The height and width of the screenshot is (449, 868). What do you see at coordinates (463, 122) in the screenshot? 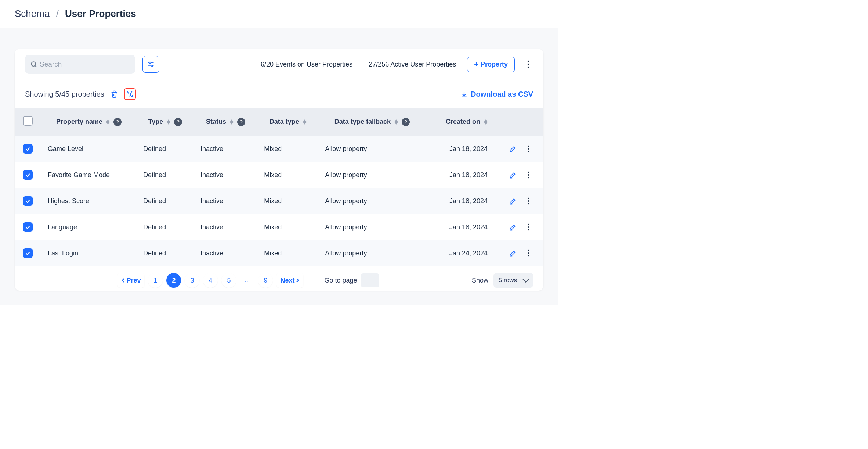
I see `column-header-created: Created on` at bounding box center [463, 122].